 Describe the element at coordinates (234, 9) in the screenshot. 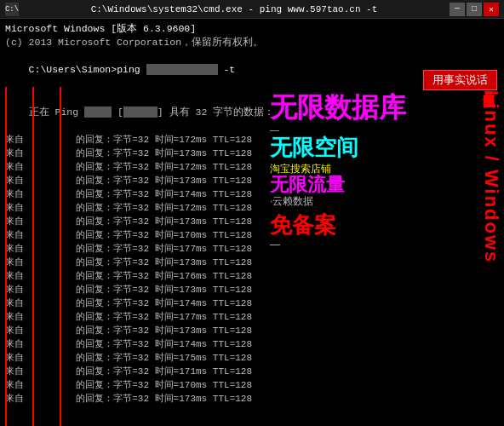

I see `title-bar-text: C:\Windows\system32\cmd.exe - ping www.5…` at that location.